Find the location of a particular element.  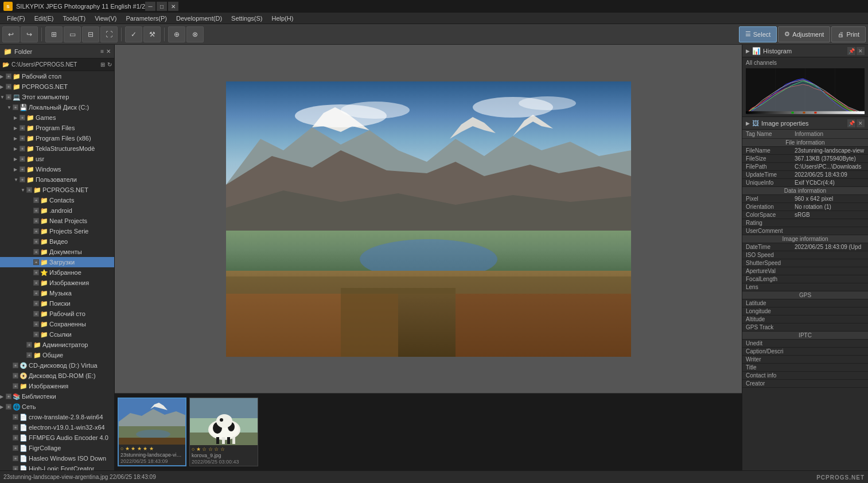

tree-item: ▶+📁Program Files (x86) is located at coordinates (57, 138).